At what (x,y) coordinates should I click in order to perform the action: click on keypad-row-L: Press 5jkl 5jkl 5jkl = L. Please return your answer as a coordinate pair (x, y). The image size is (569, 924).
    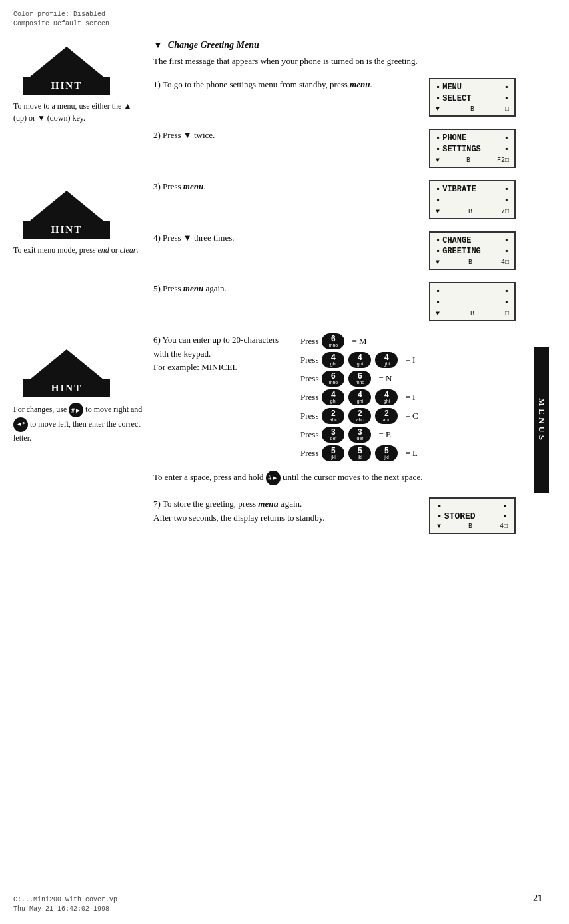
    Looking at the image, I should click on (415, 453).